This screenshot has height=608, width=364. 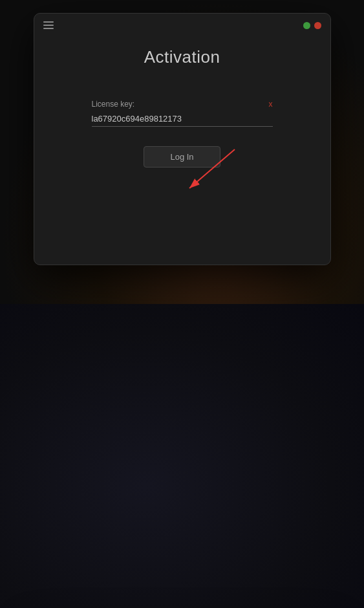 What do you see at coordinates (271, 104) in the screenshot?
I see `license-clear-button: x` at bounding box center [271, 104].